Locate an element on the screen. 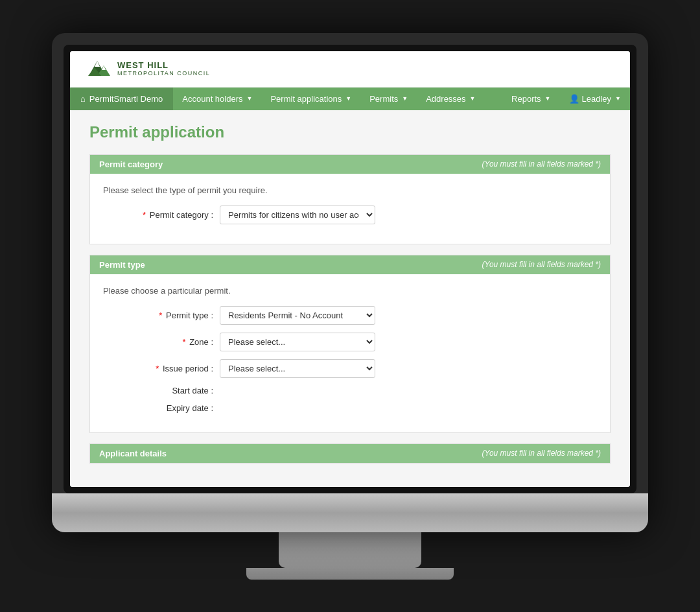 Image resolution: width=700 pixels, height=612 pixels. applicant-section: Applicant details (You must fill in all … is located at coordinates (350, 454).